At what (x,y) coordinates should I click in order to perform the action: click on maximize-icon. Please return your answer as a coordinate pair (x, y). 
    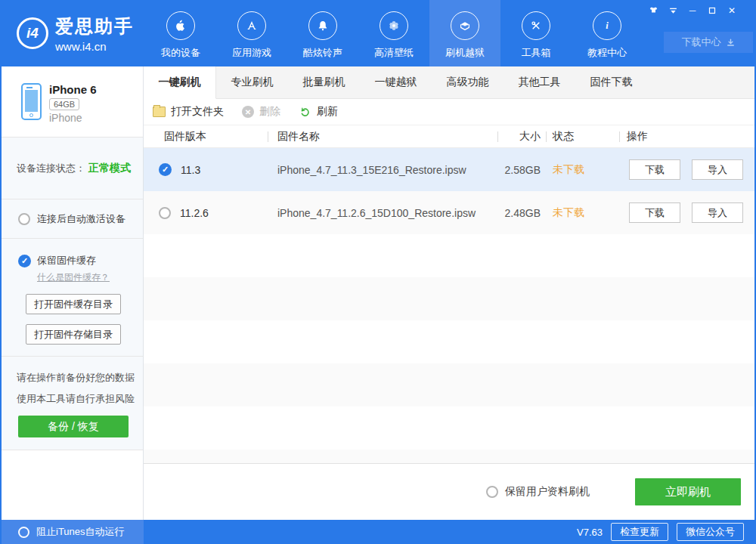
    Looking at the image, I should click on (712, 11).